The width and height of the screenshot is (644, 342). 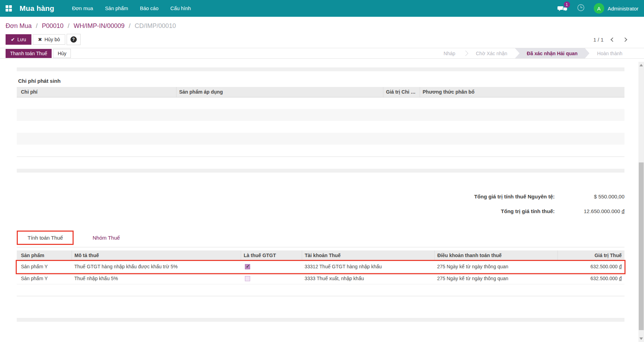 What do you see at coordinates (321, 274) in the screenshot?
I see `tax-table-wrap: Sản phẩm Mô tả thuế Là thuế GTGT Tài kho…` at bounding box center [321, 274].